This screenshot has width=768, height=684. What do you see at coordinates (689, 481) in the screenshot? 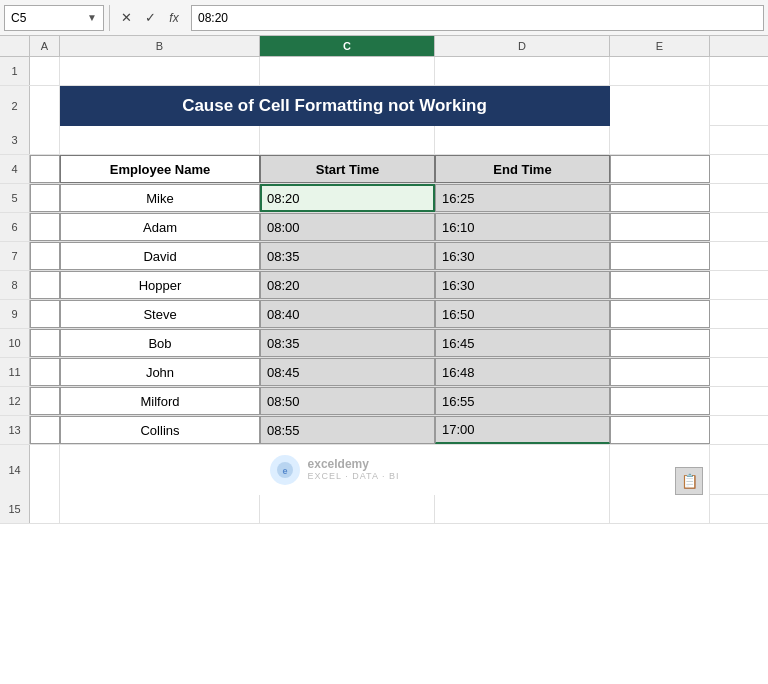
I see `paste-icon: 📋` at bounding box center [689, 481].